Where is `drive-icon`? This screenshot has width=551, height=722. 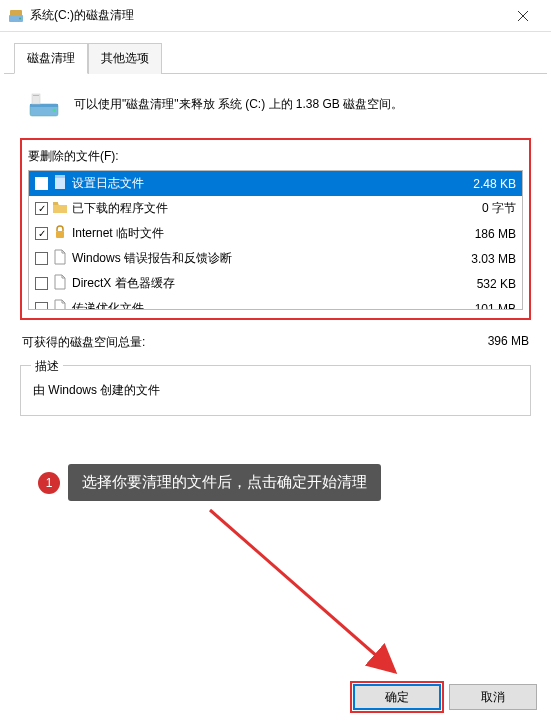 drive-icon is located at coordinates (44, 104).